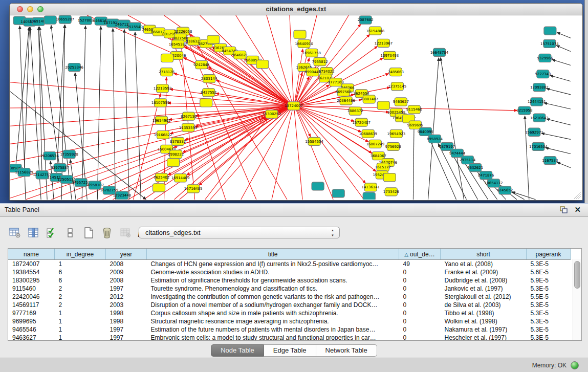  I want to click on create-column-icon, so click(89, 233).